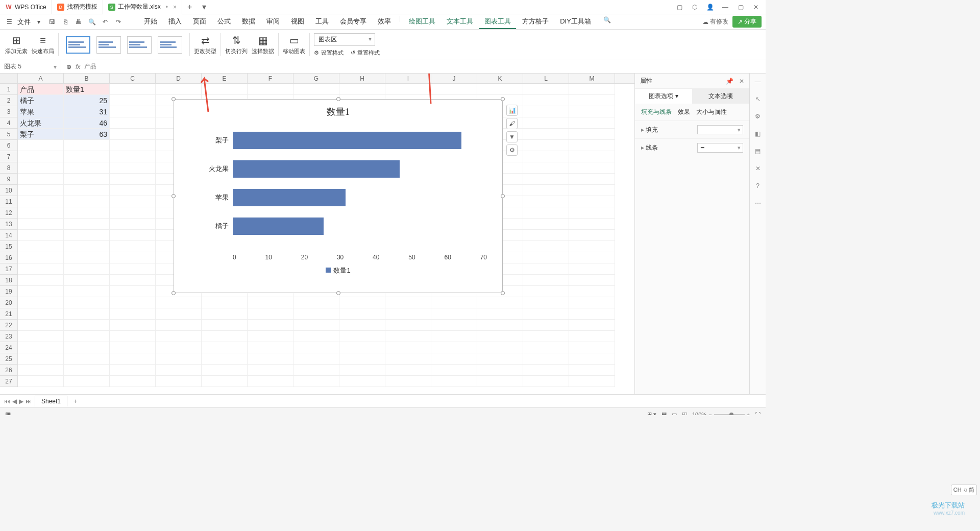 Image resolution: width=980 pixels, height=531 pixels. Describe the element at coordinates (338, 271) in the screenshot. I see `chart-legend: 数量1` at that location.